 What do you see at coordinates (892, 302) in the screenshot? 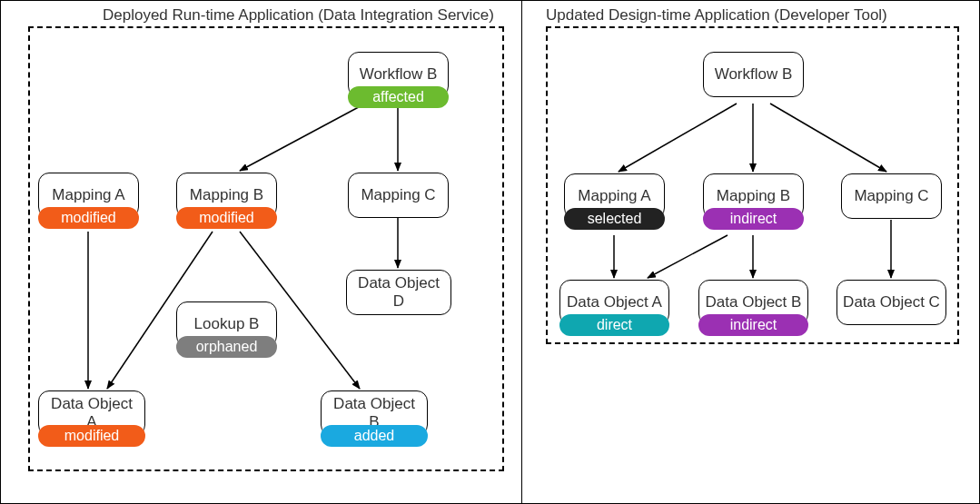
I see `node-label: Data Object C` at bounding box center [892, 302].